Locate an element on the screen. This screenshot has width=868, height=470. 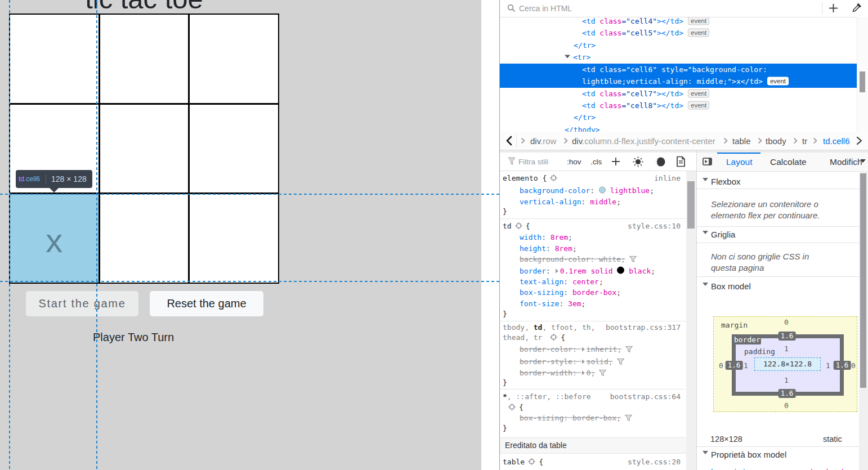
eyedropper-icon is located at coordinates (857, 8).